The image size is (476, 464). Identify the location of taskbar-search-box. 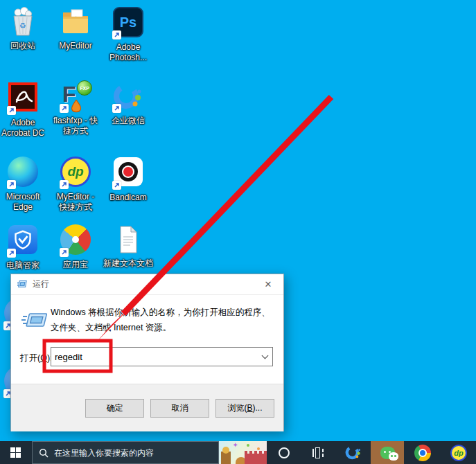
(125, 453).